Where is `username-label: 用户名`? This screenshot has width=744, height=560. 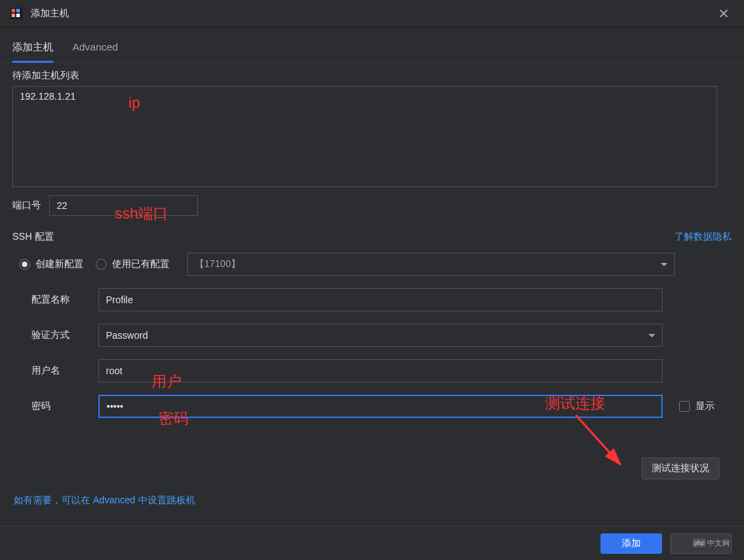
username-label: 用户名 is located at coordinates (65, 371).